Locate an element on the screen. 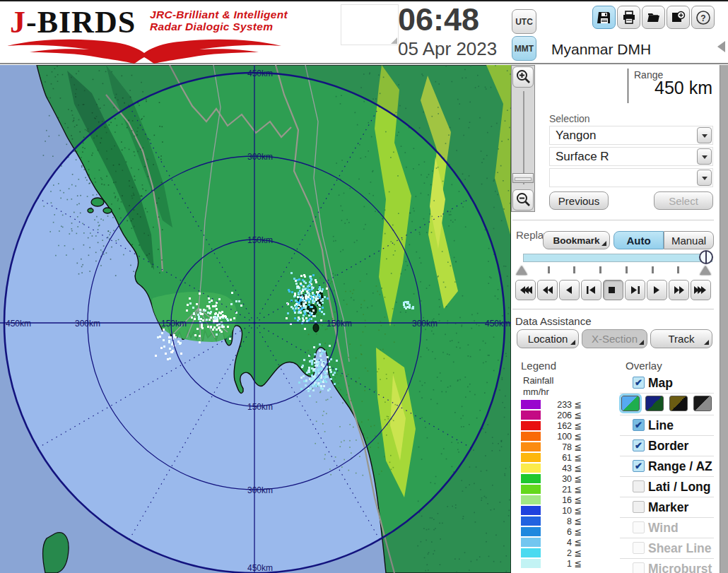  range-az-checkbox: ✔ is located at coordinates (639, 466).